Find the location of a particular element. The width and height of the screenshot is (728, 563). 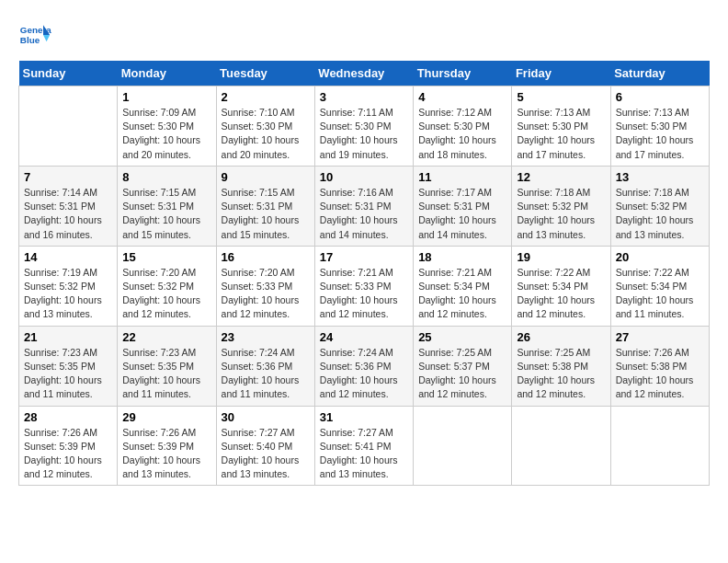

day-number: 30 is located at coordinates (266, 418).